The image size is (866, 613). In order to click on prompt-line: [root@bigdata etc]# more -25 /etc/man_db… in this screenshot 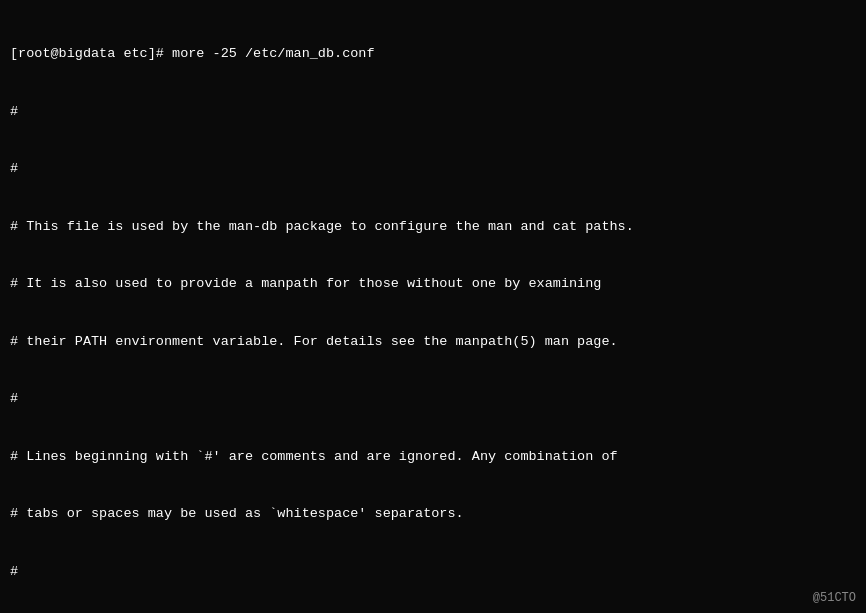, I will do `click(433, 54)`.